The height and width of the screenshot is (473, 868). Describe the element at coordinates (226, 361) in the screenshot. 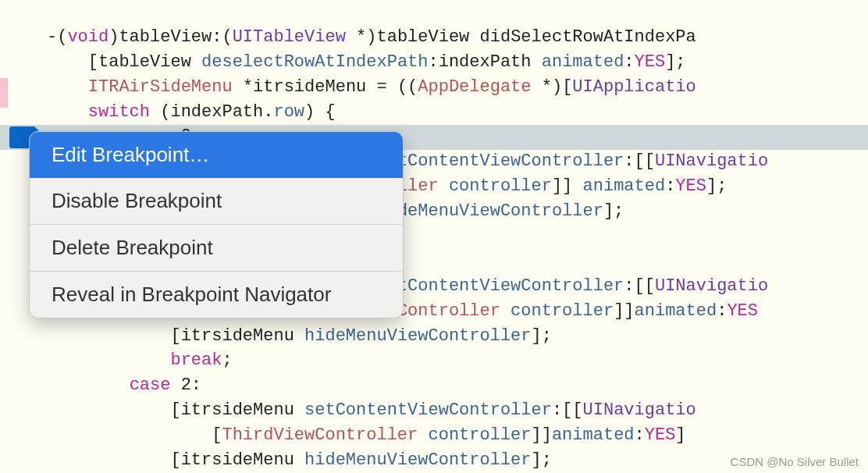

I see `code-token: ;` at that location.